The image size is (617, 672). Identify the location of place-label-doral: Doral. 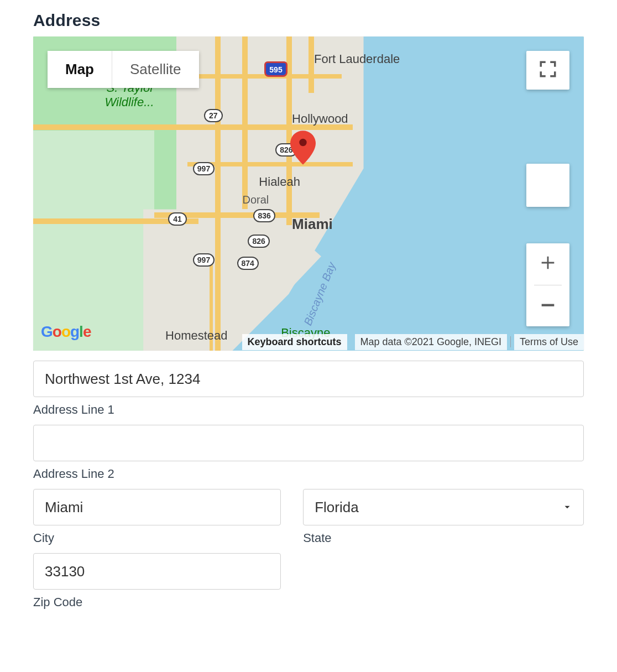
(255, 200).